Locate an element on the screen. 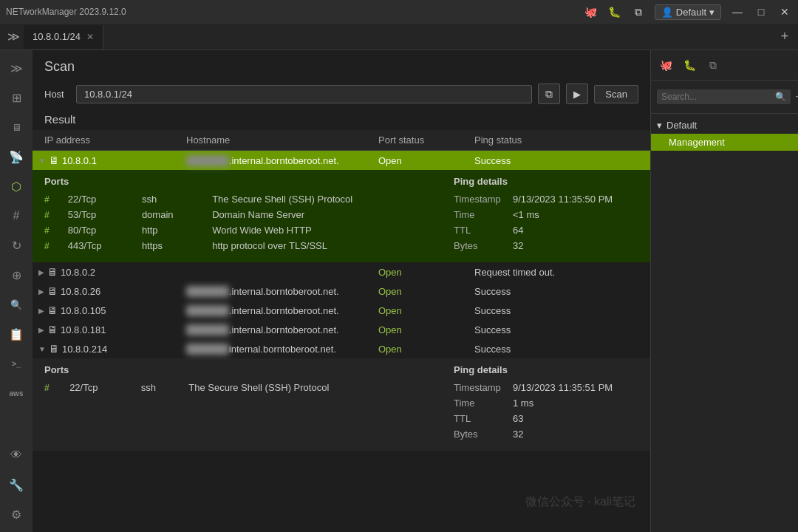 This screenshot has width=798, height=532. app-title: NETworkManager 2023.9.12.0 is located at coordinates (292, 12).